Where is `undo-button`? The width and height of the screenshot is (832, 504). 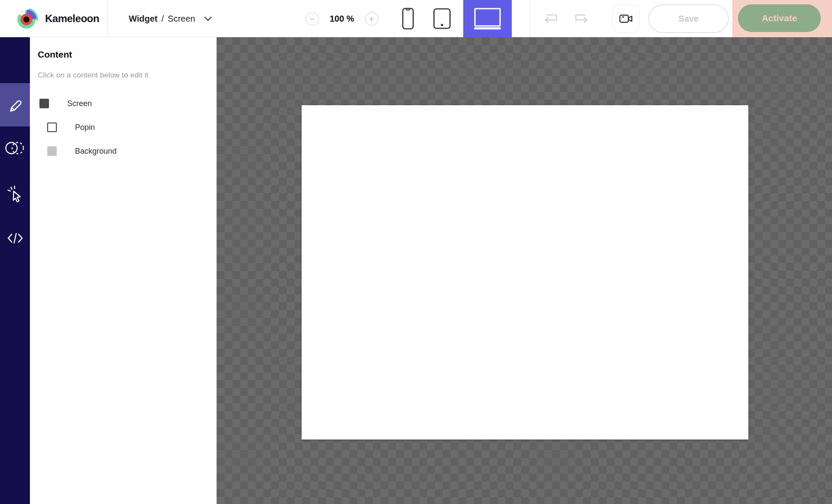
undo-button is located at coordinates (550, 19).